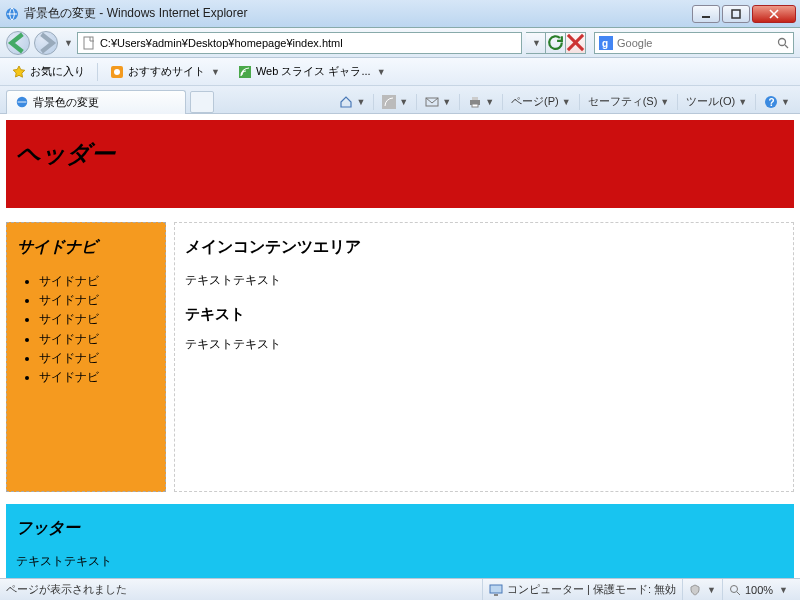 This screenshot has height=600, width=800. Describe the element at coordinates (556, 43) in the screenshot. I see `refresh-button` at that location.